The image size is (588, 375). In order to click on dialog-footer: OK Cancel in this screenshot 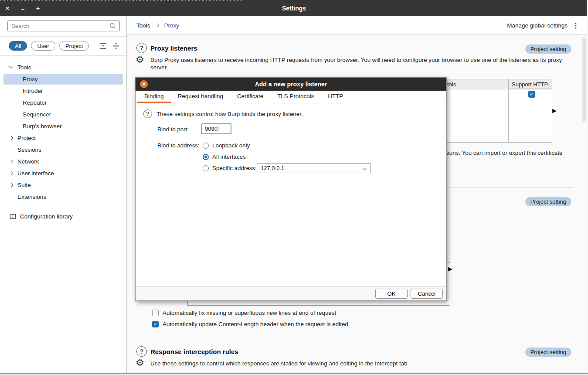, I will do `click(291, 293)`.